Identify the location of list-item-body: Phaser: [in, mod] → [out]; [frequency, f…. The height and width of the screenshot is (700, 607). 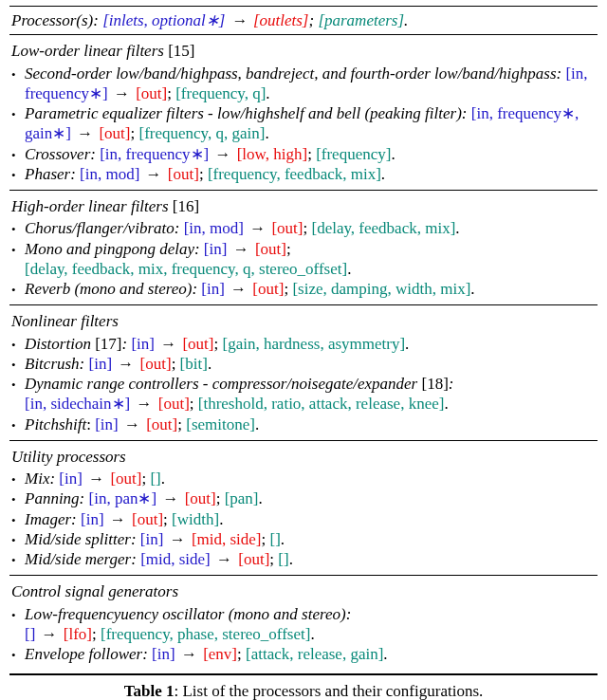
(311, 175).